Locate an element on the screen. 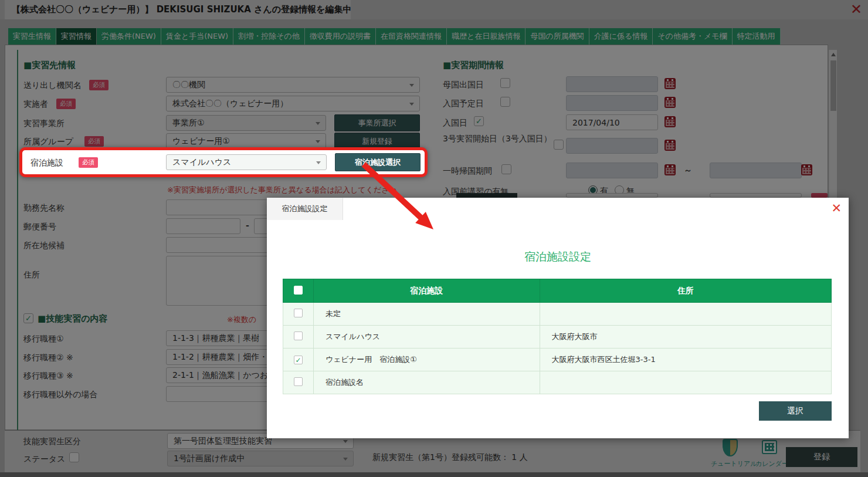 This screenshot has height=477, width=868. facility-cell: 未定 is located at coordinates (426, 314).